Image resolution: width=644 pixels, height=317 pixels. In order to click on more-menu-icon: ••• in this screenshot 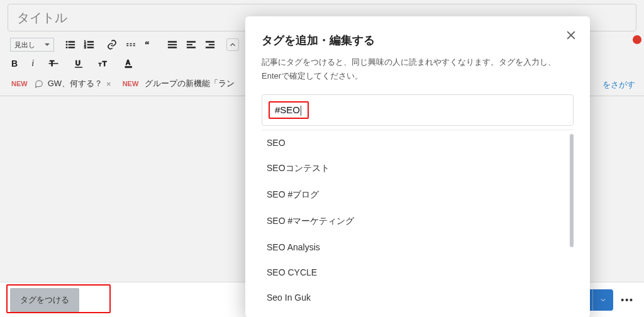, I will do `click(628, 300)`.